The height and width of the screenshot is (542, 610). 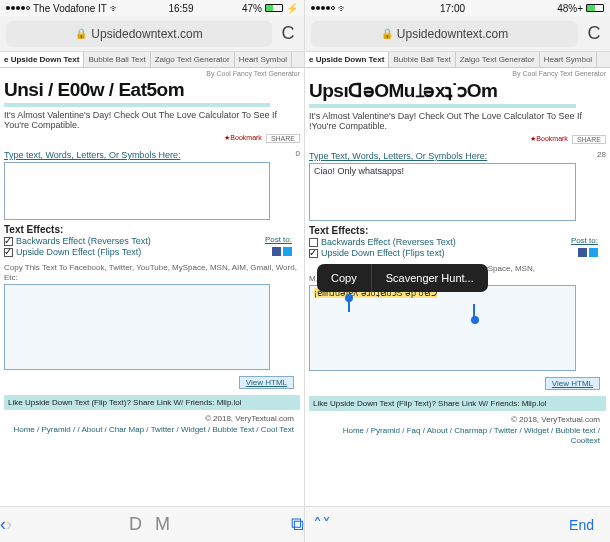 What do you see at coordinates (137, 327) in the screenshot?
I see `output-textarea` at bounding box center [137, 327].